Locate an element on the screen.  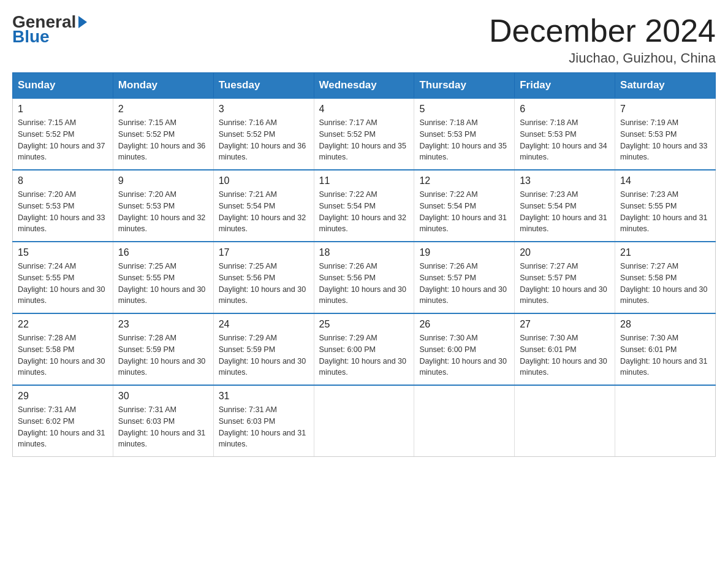
logo-arrow-icon is located at coordinates (83, 22).